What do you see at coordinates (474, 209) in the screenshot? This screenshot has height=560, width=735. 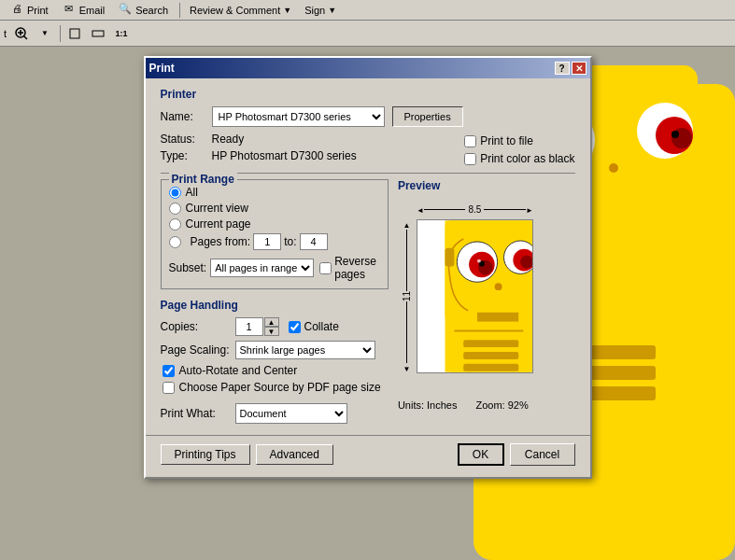 I see `dimension-top: 8.5` at bounding box center [474, 209].